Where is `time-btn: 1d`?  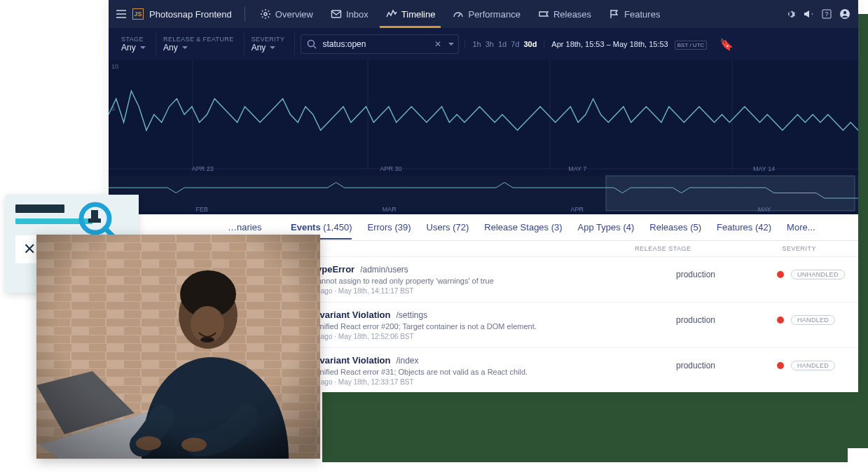
time-btn: 1d is located at coordinates (502, 44).